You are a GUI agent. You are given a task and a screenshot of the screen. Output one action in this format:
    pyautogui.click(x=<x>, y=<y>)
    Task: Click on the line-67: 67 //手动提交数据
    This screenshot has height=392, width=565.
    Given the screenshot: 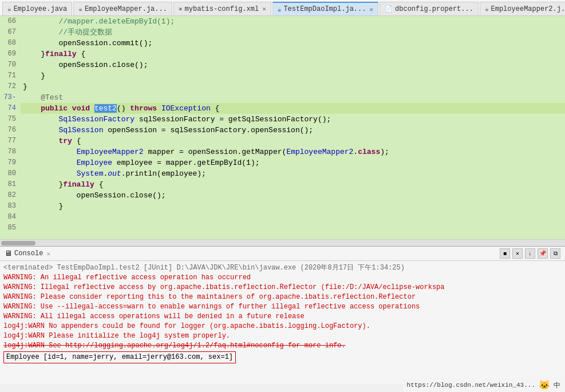 What is the action you would take?
    pyautogui.click(x=283, y=32)
    